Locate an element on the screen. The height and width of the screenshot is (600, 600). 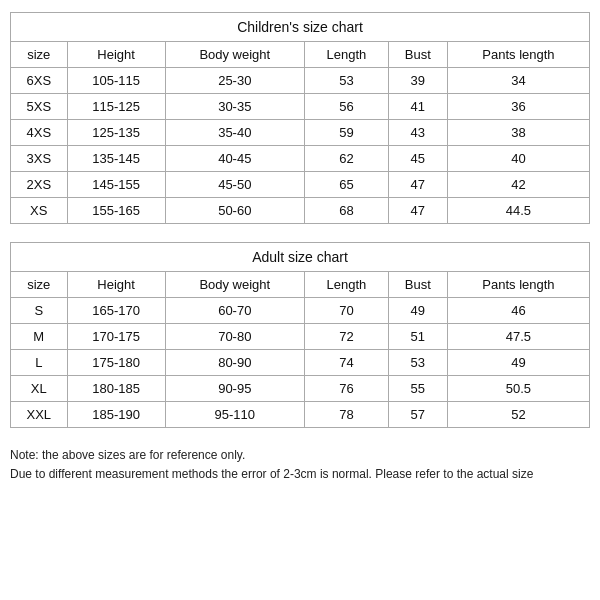
table-cell: 90-95 is located at coordinates (234, 389).